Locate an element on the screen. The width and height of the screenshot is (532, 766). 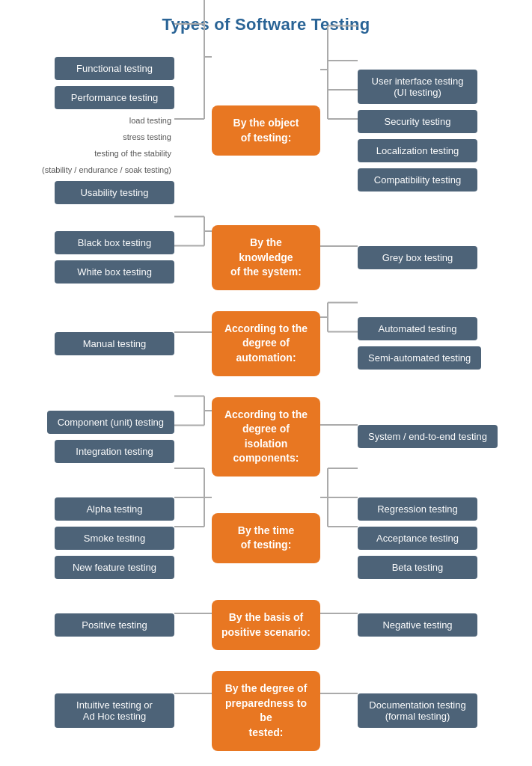
left-node-4-2: New feature testing is located at coordinates (114, 567).